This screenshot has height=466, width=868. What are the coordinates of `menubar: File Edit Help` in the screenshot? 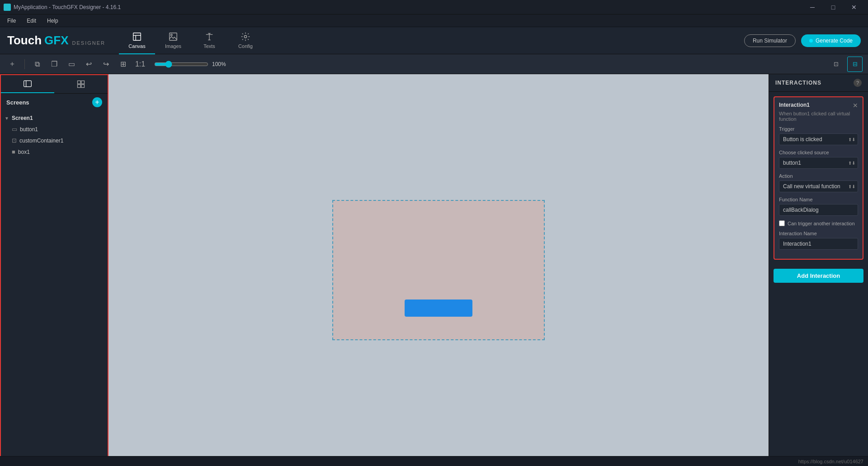 It's located at (434, 21).